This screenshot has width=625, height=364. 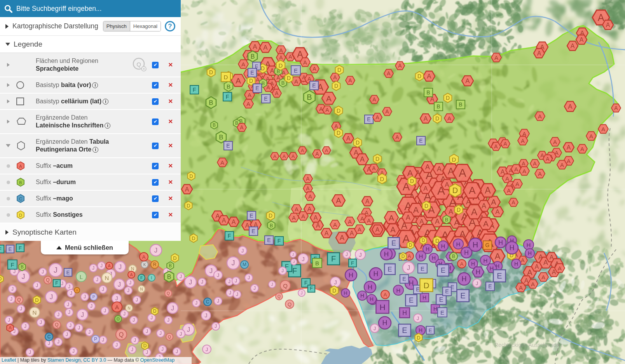 What do you see at coordinates (152, 278) in the screenshot?
I see `svg-text: I` at bounding box center [152, 278].